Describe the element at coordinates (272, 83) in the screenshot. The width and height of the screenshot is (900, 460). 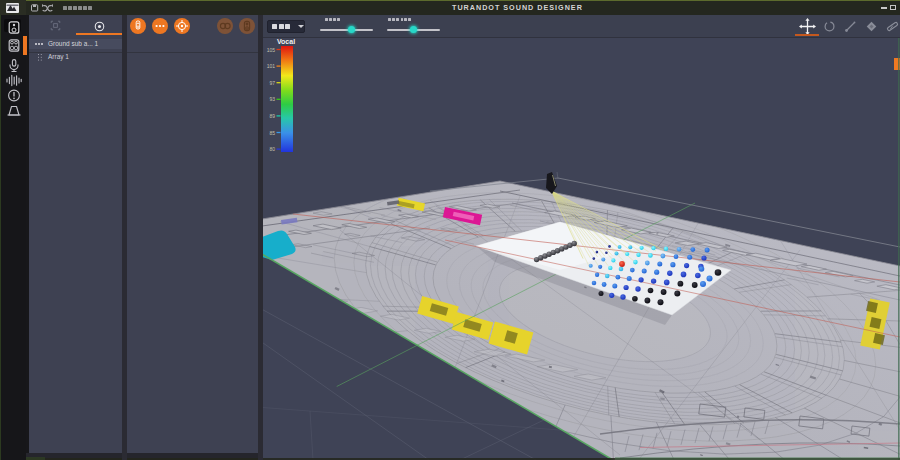
I see `svg-text: 97` at that location.